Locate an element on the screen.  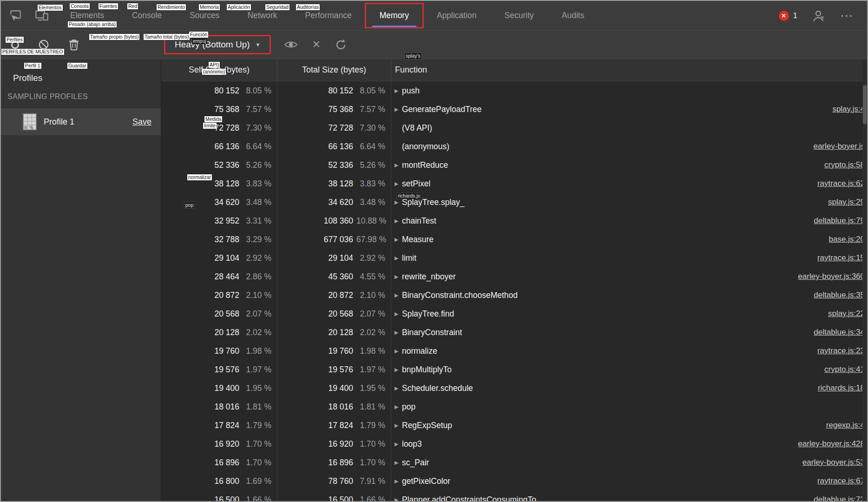
tab-application: Application is located at coordinates (457, 16).